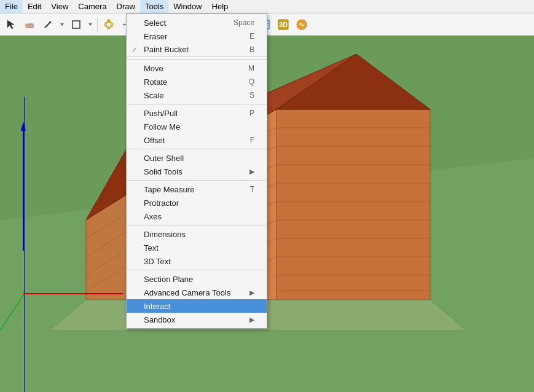 Image resolution: width=534 pixels, height=392 pixels. Describe the element at coordinates (155, 82) in the screenshot. I see `rotate-label: Rotate` at that location.